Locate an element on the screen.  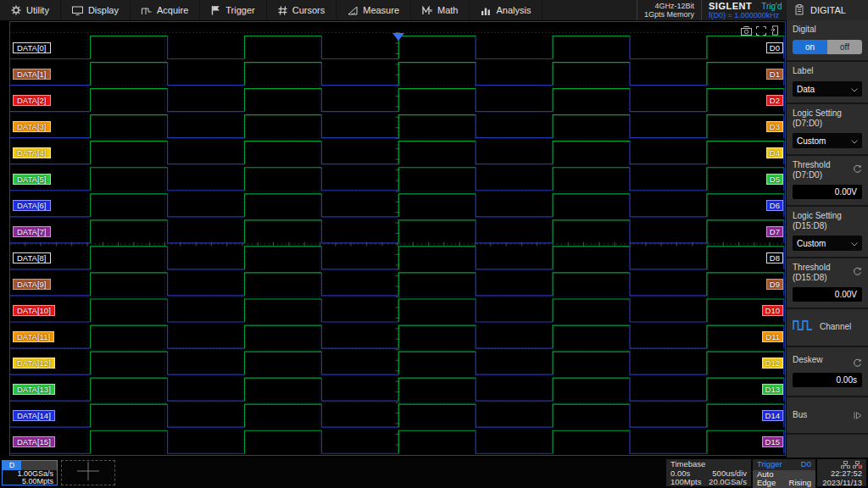
label-dropdown-value: Data is located at coordinates (805, 90).